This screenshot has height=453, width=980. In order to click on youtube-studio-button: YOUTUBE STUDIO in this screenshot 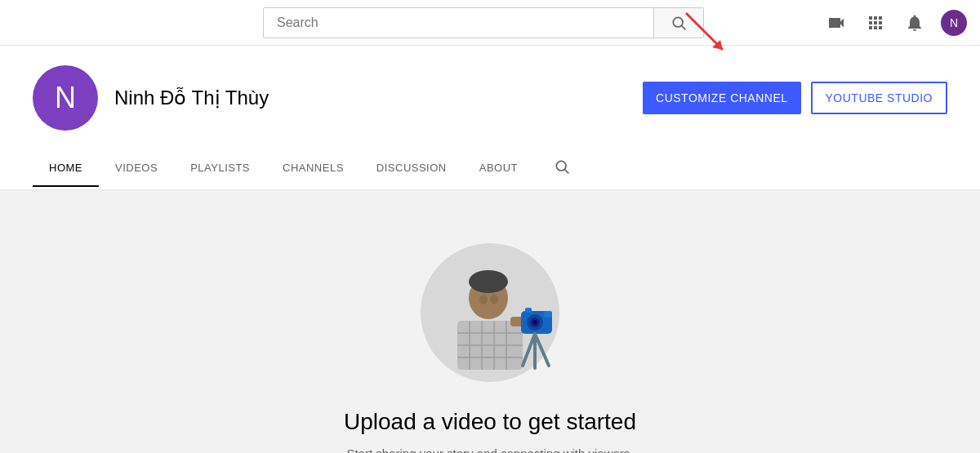, I will do `click(879, 98)`.